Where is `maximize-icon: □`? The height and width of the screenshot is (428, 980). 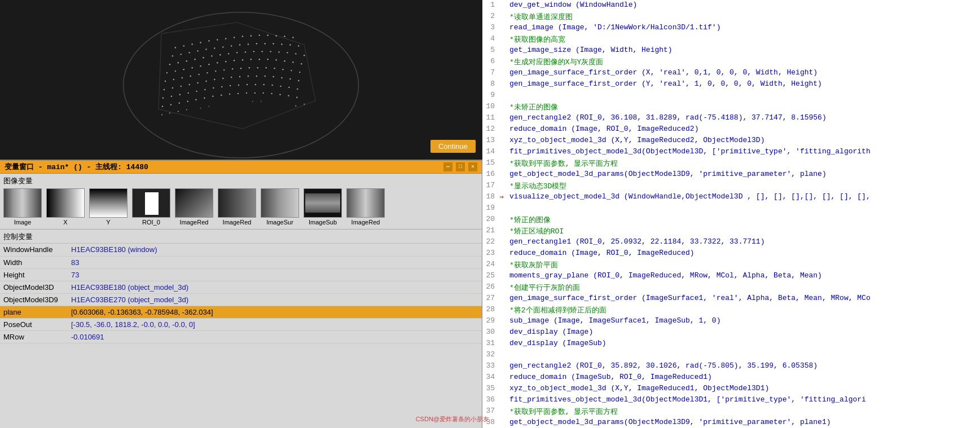 maximize-icon: □ is located at coordinates (460, 167).